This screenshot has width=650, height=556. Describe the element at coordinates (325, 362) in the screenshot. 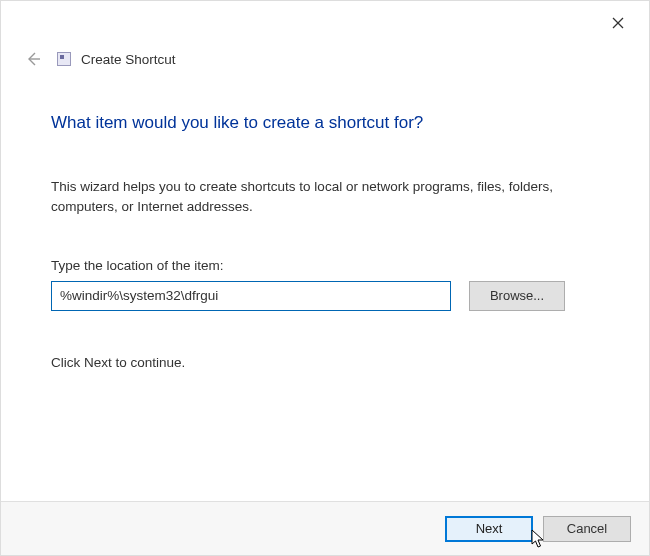

I see `continue-hint: Click Next to continue.` at that location.